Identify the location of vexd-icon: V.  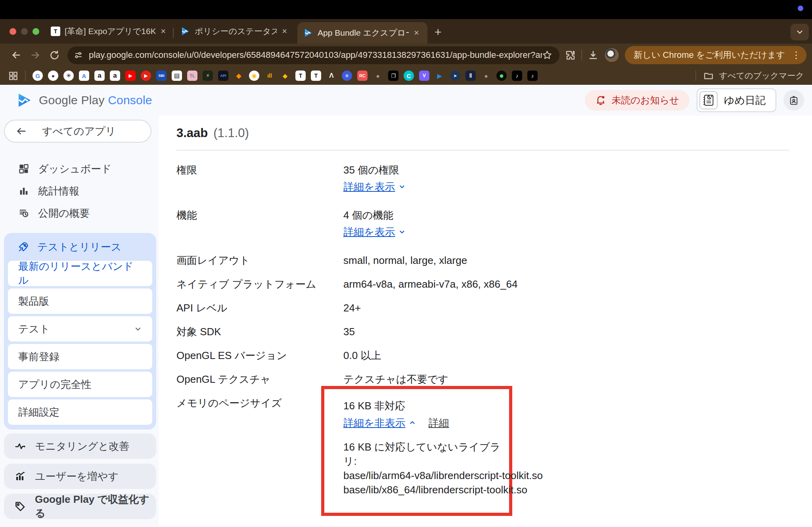
(424, 76).